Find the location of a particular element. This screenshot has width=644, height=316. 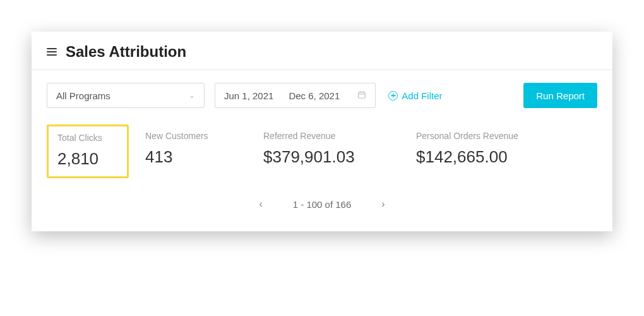

pagination-range: 1 - 100 of 166 is located at coordinates (322, 205).